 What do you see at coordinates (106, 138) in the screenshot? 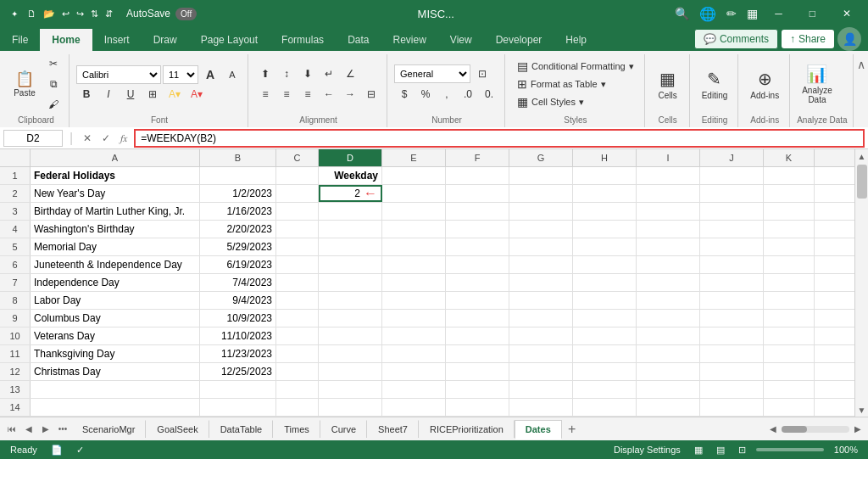
I see `confirm-formula-btn: ✓` at bounding box center [106, 138].